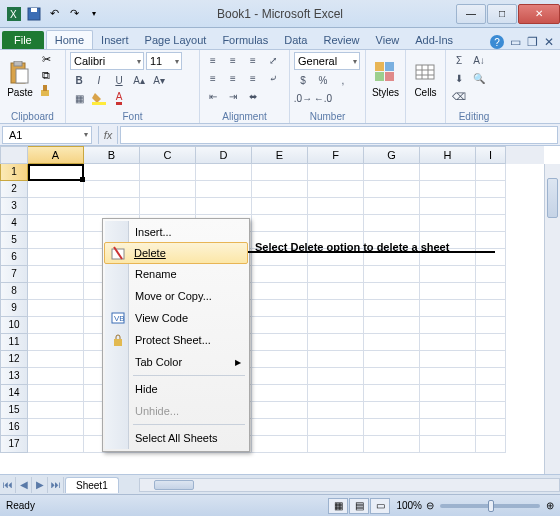 The height and width of the screenshot is (521, 560). What do you see at coordinates (176, 340) in the screenshot?
I see `ctx-protect-sheet: Protect Sheet...` at bounding box center [176, 340].